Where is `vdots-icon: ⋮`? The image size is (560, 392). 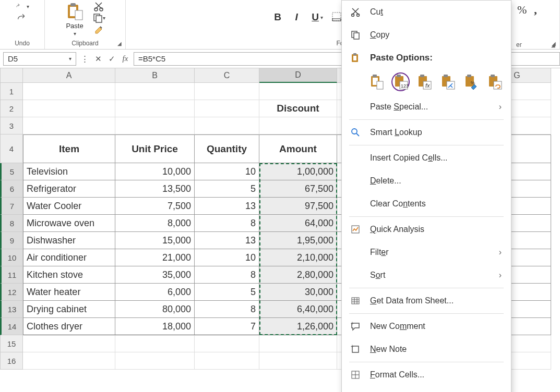
vdots-icon: ⋮ is located at coordinates (85, 59).